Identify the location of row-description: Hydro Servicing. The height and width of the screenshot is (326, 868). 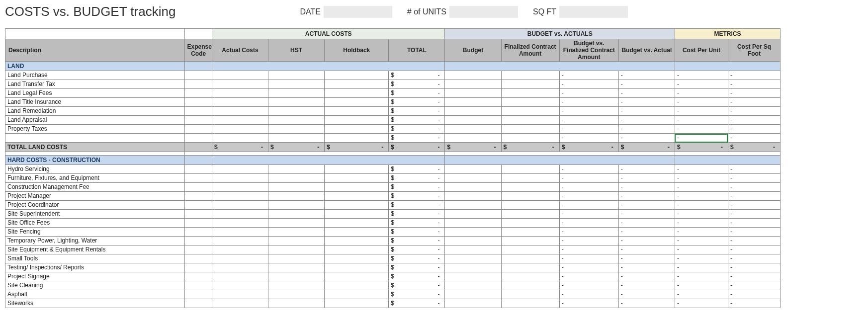
(95, 169).